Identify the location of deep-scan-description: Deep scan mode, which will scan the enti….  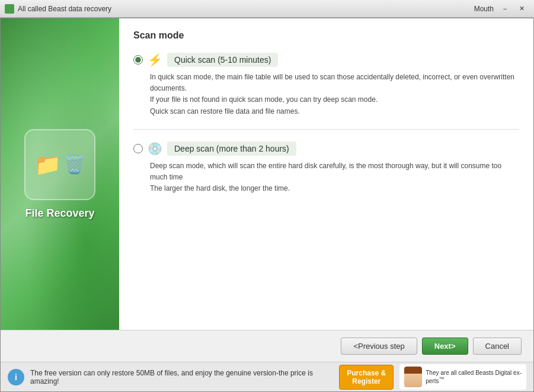
(334, 178).